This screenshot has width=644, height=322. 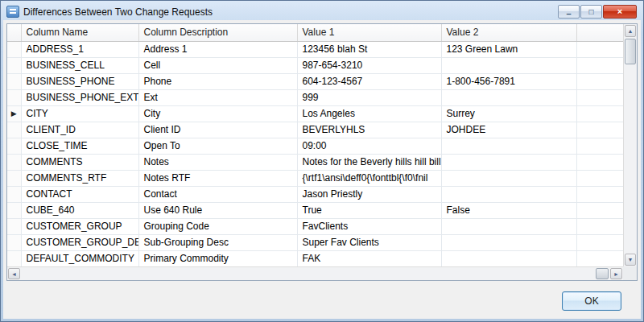 I want to click on grid-cell: Super Fav Clients, so click(x=369, y=242).